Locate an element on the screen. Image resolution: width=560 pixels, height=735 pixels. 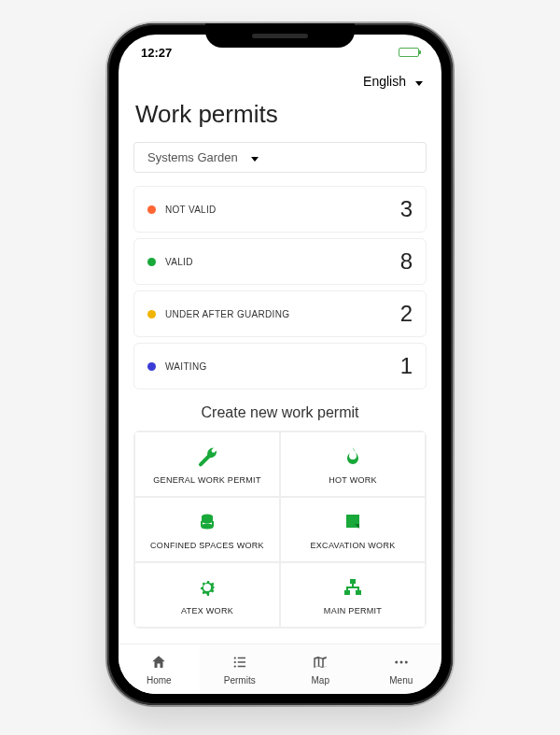
status-card-not-valid: NOT VALID 3 is located at coordinates (280, 209).